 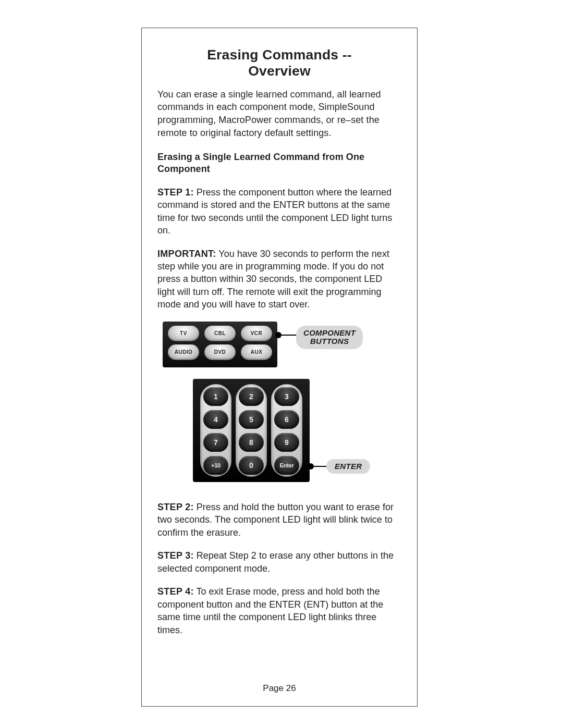 What do you see at coordinates (220, 352) in the screenshot?
I see `component-button-dvd: DVD` at bounding box center [220, 352].